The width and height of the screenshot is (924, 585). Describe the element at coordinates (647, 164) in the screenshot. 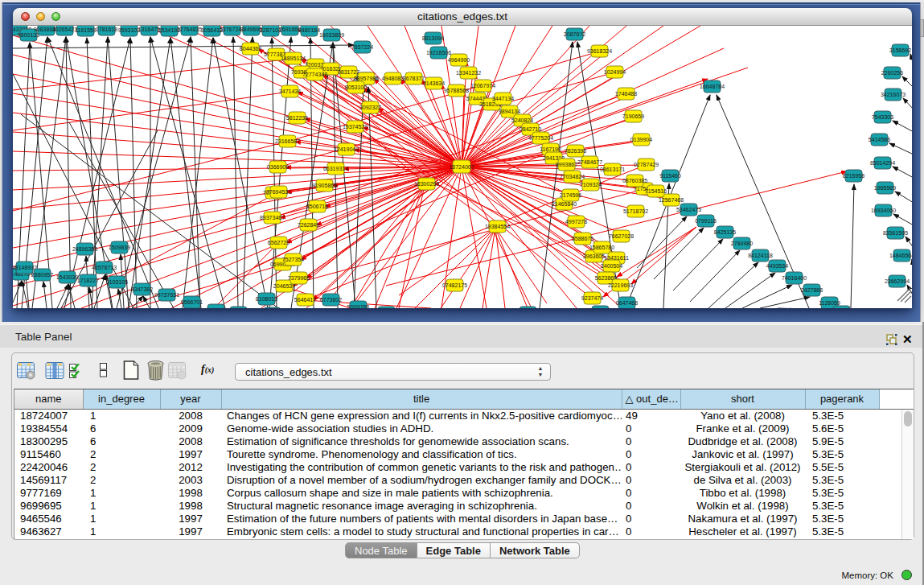

I see `svg-text: 02787429` at that location.